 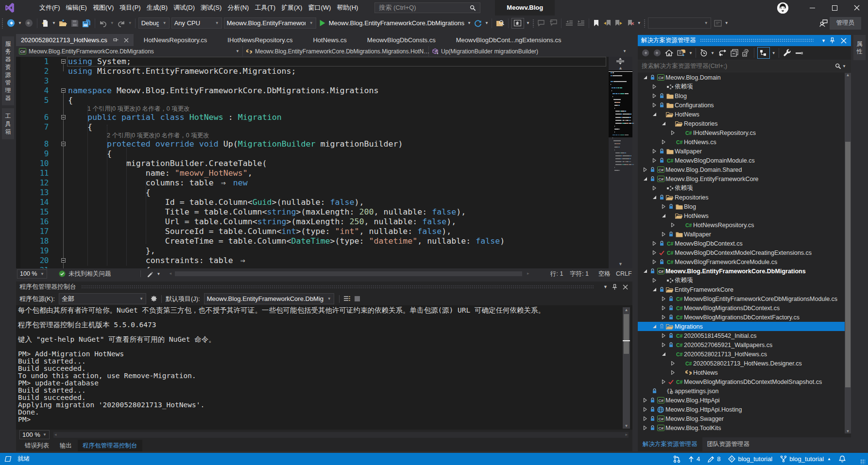 I want to click on menu-item-2: 编辑(E), so click(x=77, y=8).